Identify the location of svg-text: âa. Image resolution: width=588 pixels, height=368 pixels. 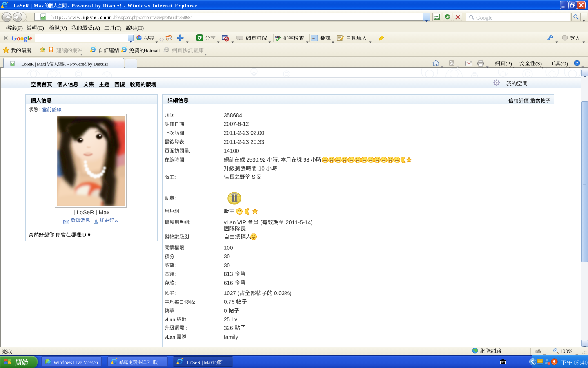
(313, 38).